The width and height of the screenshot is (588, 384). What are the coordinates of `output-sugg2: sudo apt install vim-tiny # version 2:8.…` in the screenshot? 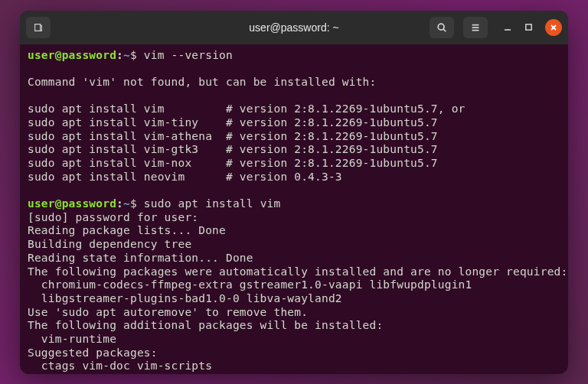 It's located at (233, 122).